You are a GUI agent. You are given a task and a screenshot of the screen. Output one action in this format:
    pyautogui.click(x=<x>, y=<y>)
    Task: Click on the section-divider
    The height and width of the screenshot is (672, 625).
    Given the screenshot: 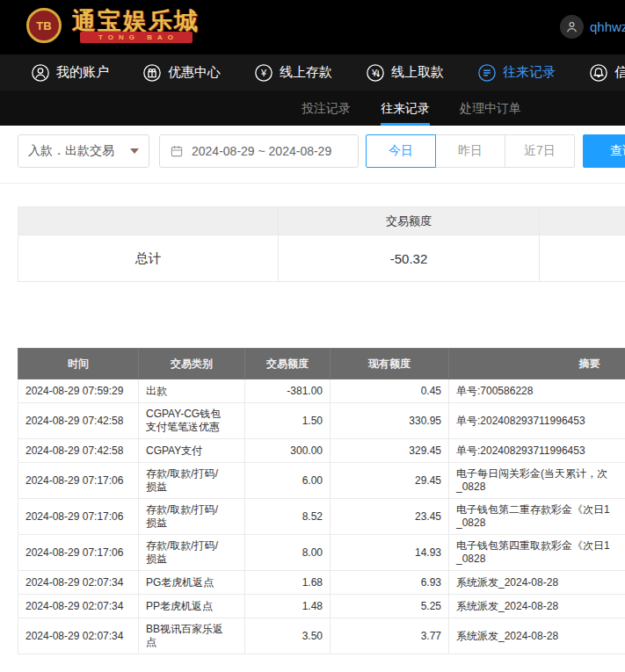 What is the action you would take?
    pyautogui.click(x=313, y=183)
    